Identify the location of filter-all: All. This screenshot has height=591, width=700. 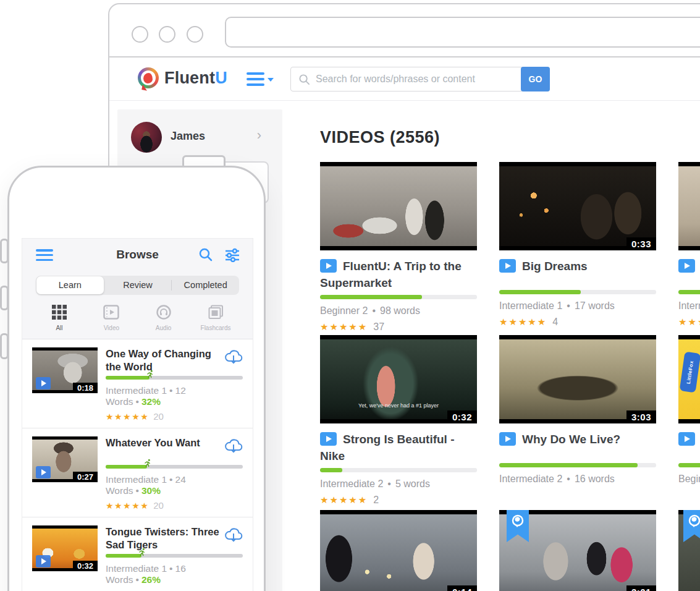
(59, 318).